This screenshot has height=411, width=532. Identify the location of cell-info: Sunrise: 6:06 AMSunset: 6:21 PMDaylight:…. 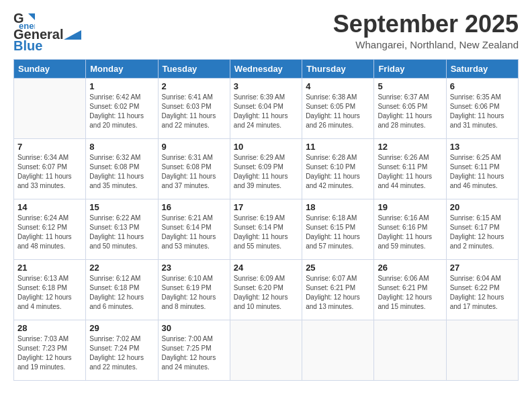
(410, 293).